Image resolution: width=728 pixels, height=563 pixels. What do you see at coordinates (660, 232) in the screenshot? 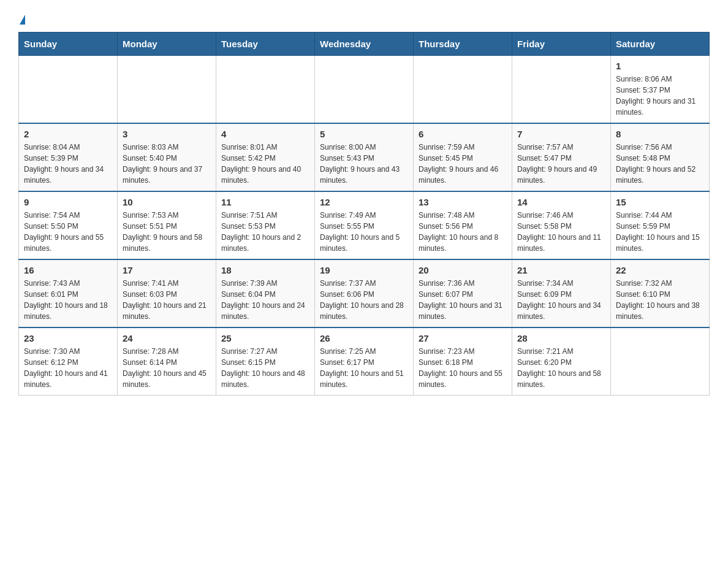
I see `day-info: Sunrise: 7:44 AMSunset: 5:59 PMDaylight:…` at bounding box center [660, 232].